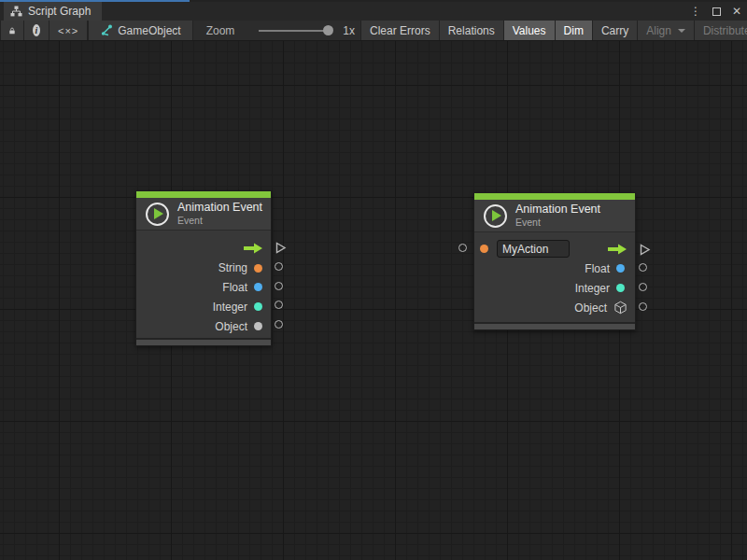 The width and height of the screenshot is (747, 560). What do you see at coordinates (349, 31) in the screenshot?
I see `zoom-value: 1x` at bounding box center [349, 31].